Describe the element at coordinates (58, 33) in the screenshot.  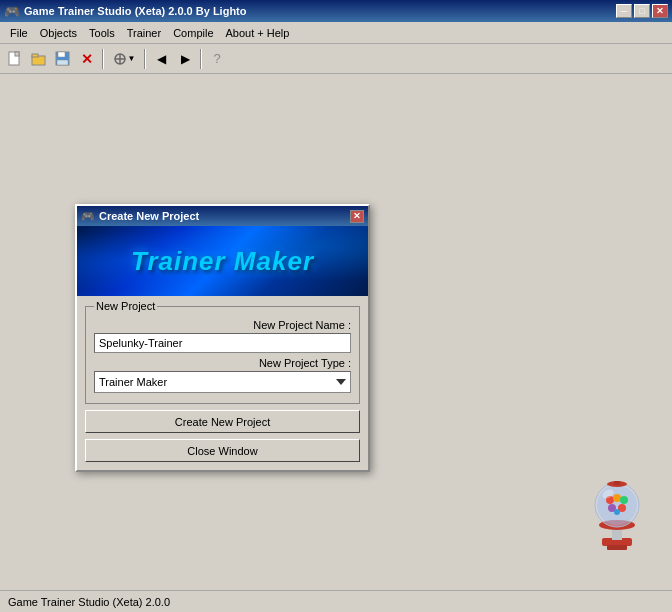
I see `menu-objects: Objects` at that location.